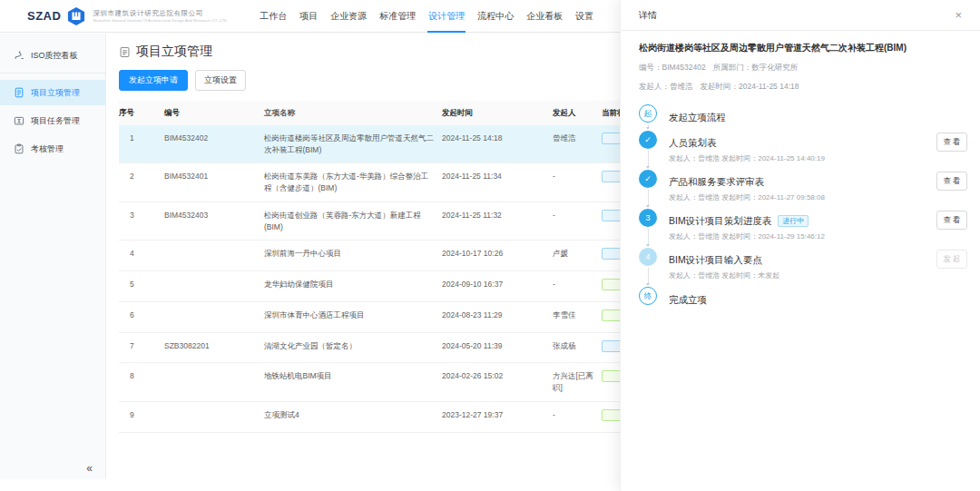 The height and width of the screenshot is (491, 980). What do you see at coordinates (125, 53) in the screenshot?
I see `document-icon` at bounding box center [125, 53].